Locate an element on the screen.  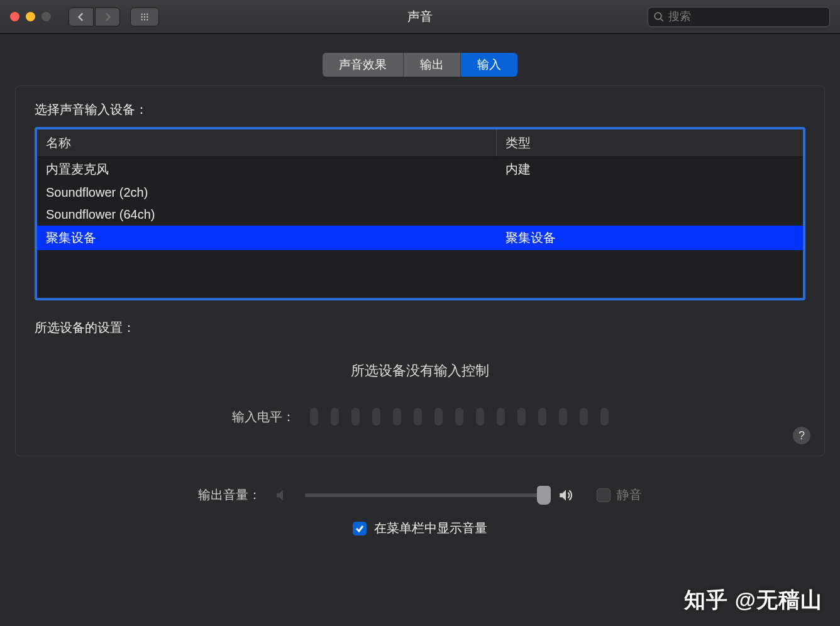
grid-icon is located at coordinates (145, 17).